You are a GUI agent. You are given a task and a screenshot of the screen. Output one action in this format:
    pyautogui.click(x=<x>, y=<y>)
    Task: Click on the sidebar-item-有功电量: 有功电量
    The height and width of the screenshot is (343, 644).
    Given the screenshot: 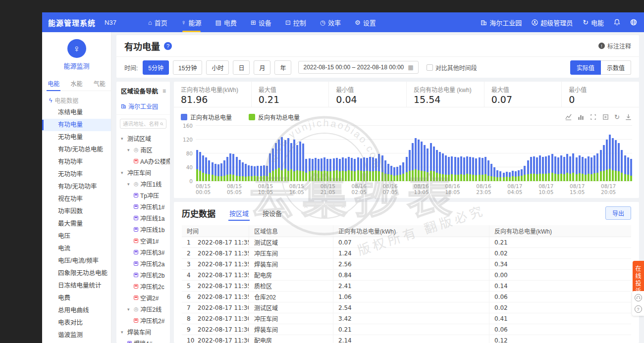 What is the action you would take?
    pyautogui.click(x=76, y=125)
    